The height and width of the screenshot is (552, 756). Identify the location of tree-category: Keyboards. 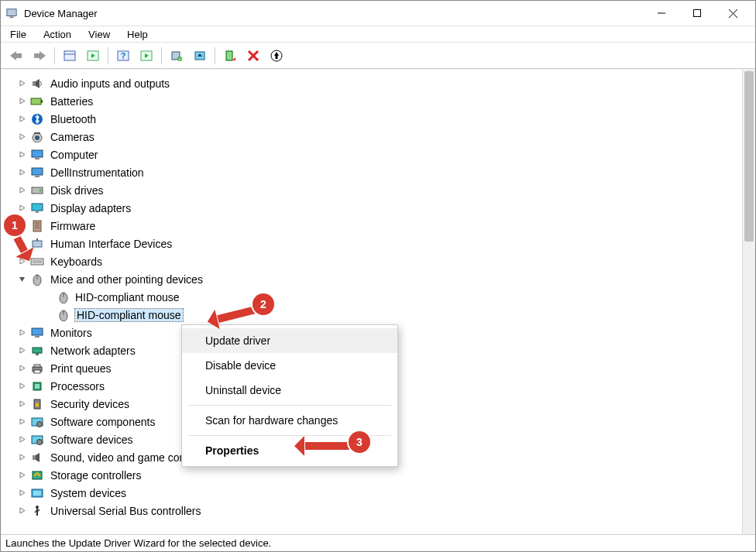
(380, 262).